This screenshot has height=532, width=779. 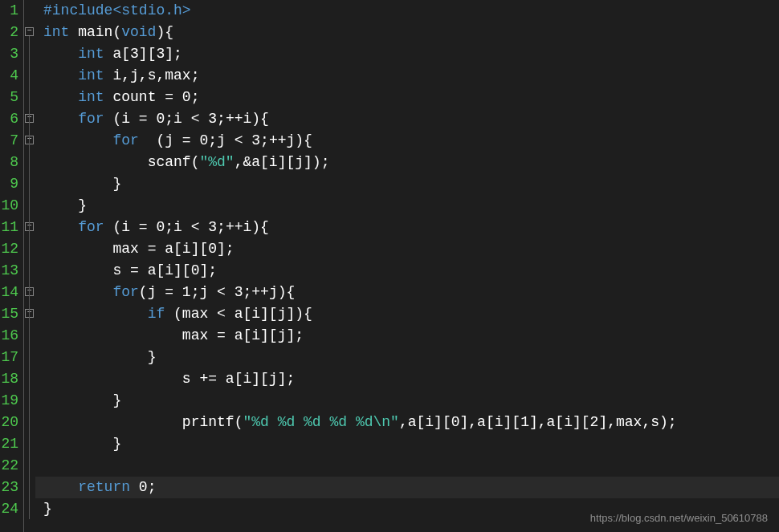 I want to click on code-line: for (j = 0;j < 3;++j){, so click(x=411, y=141).